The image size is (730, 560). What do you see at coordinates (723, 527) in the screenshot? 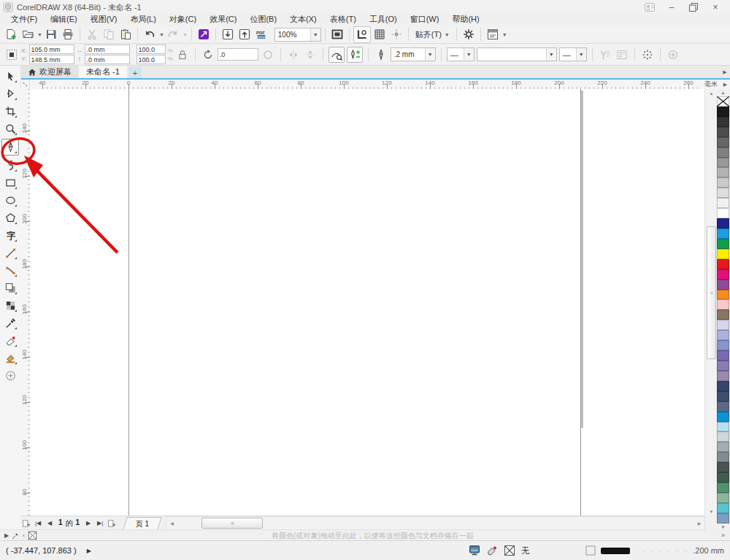
I see `palette-scroll-down-icon: ▼` at bounding box center [723, 527].